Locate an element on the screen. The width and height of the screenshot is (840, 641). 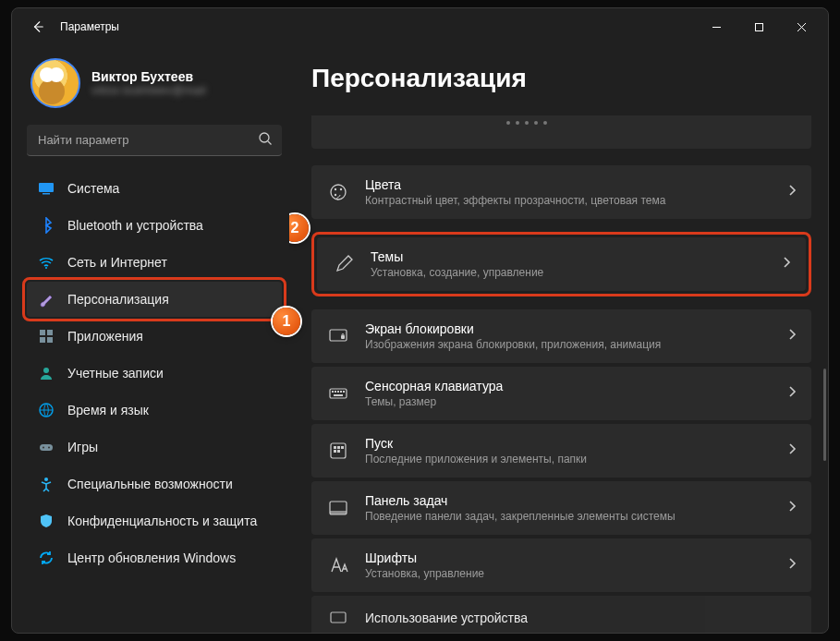
card-title: Сенсорная клавиатура is located at coordinates (567, 386).